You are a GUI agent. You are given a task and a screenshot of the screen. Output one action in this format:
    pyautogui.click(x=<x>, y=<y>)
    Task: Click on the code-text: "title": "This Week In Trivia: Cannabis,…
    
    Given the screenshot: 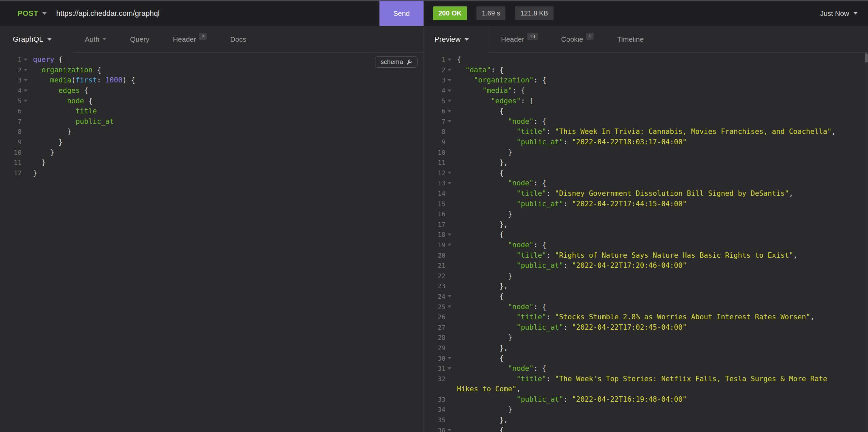 What is the action you would take?
    pyautogui.click(x=645, y=132)
    